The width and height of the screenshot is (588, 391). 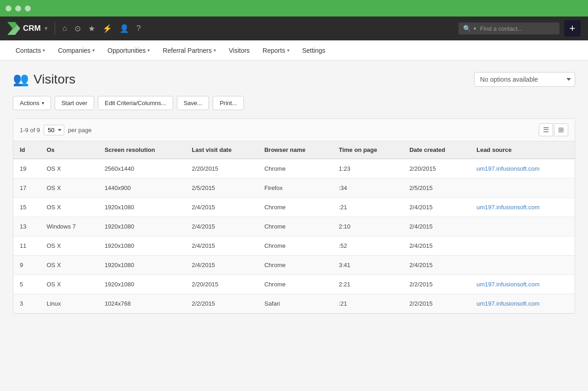 I want to click on app-logo: CRM ▾, so click(x=31, y=28).